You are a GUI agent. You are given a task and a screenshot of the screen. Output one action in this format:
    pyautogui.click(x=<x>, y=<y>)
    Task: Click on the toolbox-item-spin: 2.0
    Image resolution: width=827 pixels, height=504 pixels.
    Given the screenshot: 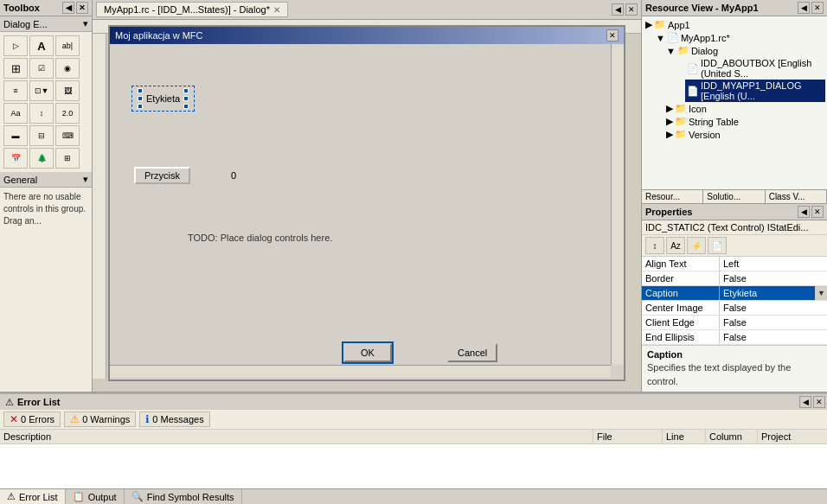 What is the action you would take?
    pyautogui.click(x=67, y=113)
    